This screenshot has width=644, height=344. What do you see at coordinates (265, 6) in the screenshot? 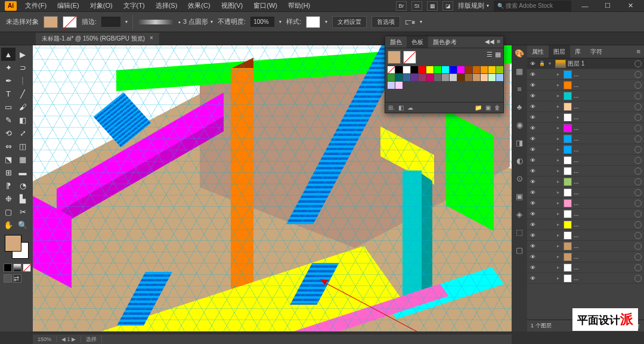
I see `menu-窗口: 窗口(W)` at bounding box center [265, 6].